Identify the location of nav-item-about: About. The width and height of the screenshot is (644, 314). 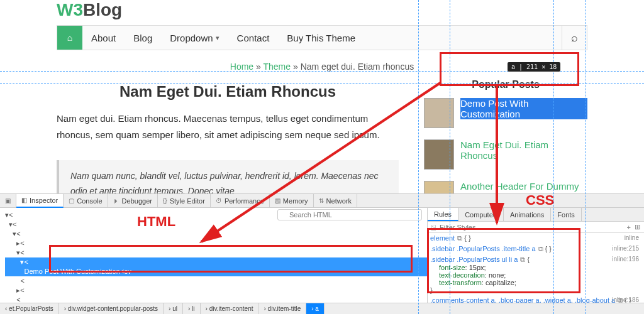
(103, 38).